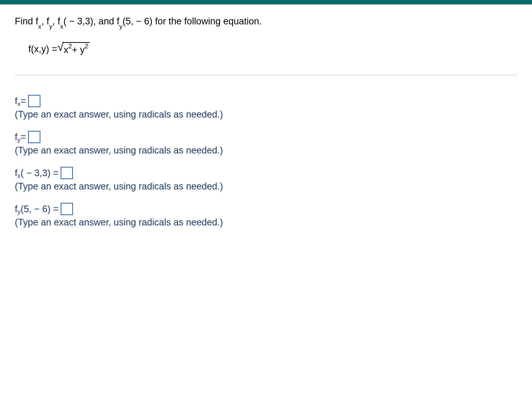 The height and width of the screenshot is (395, 532). I want to click on answer-block-fx: f x = (Type an exact answer, using radic…, so click(266, 107).